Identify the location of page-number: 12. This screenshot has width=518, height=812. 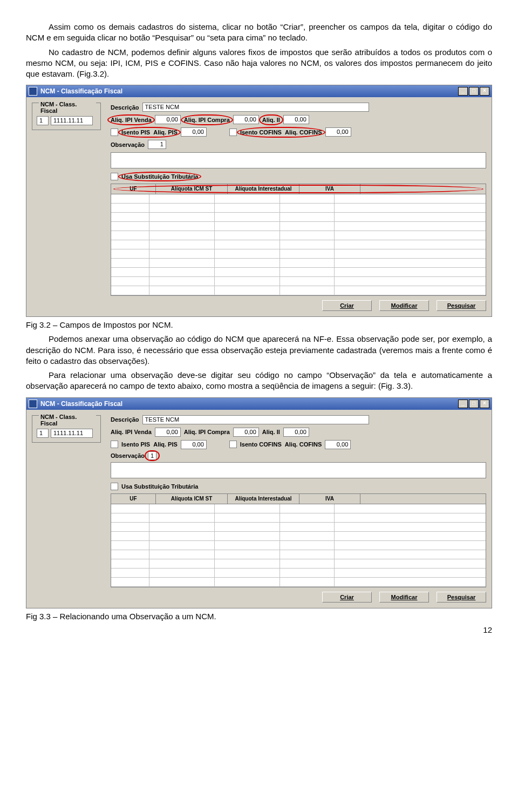
(259, 630).